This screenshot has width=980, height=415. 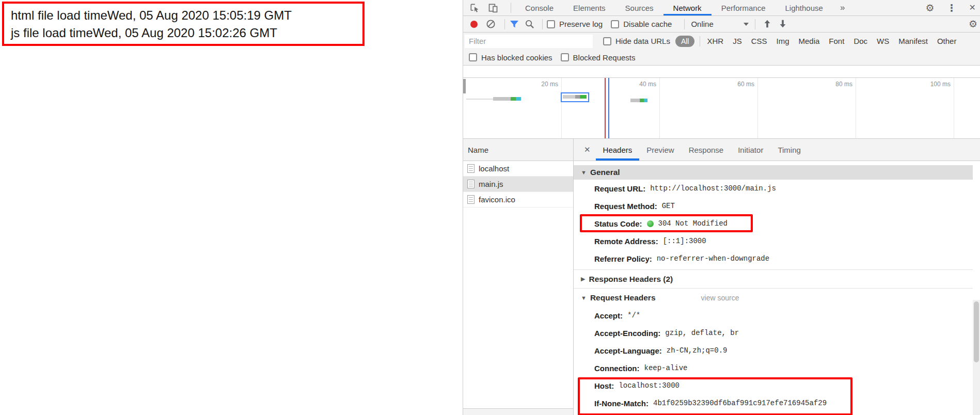 What do you see at coordinates (976, 332) in the screenshot?
I see `scrollbar-thumb` at bounding box center [976, 332].